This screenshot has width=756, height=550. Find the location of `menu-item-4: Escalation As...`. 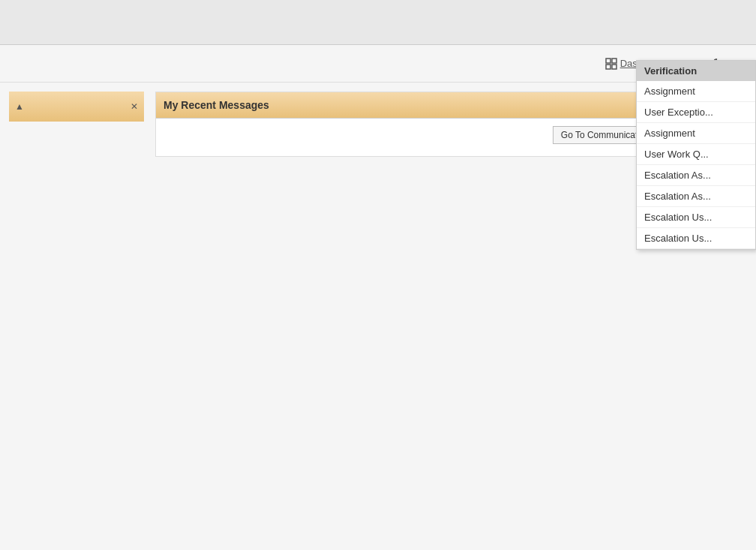

menu-item-4: Escalation As... is located at coordinates (696, 176).